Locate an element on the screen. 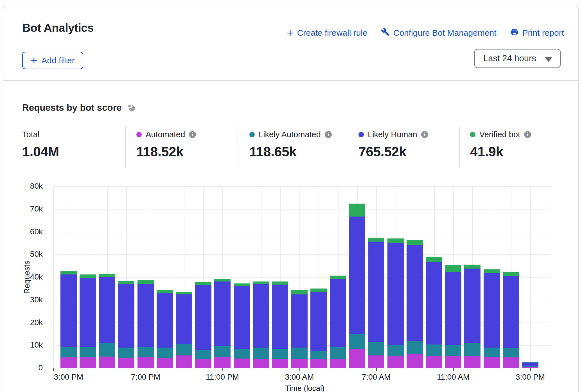  stat-likely-human-value: 765.52k is located at coordinates (393, 152).